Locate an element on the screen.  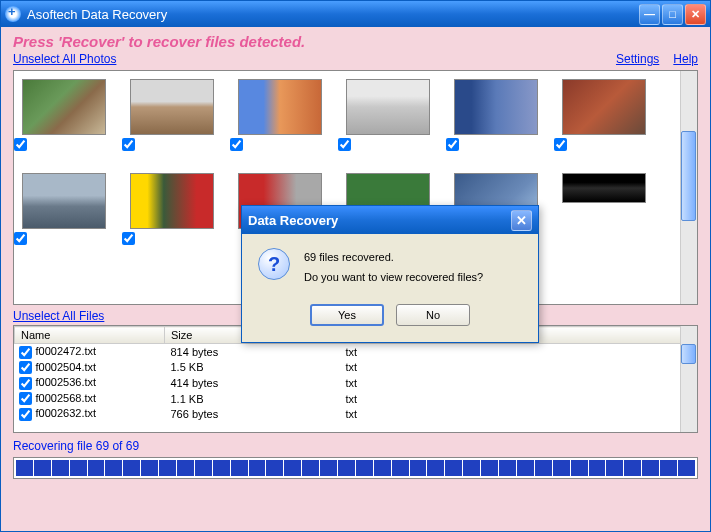
dialog: Data Recovery ✕ ? 69 files recovered. Do… is located at coordinates (390, 274).